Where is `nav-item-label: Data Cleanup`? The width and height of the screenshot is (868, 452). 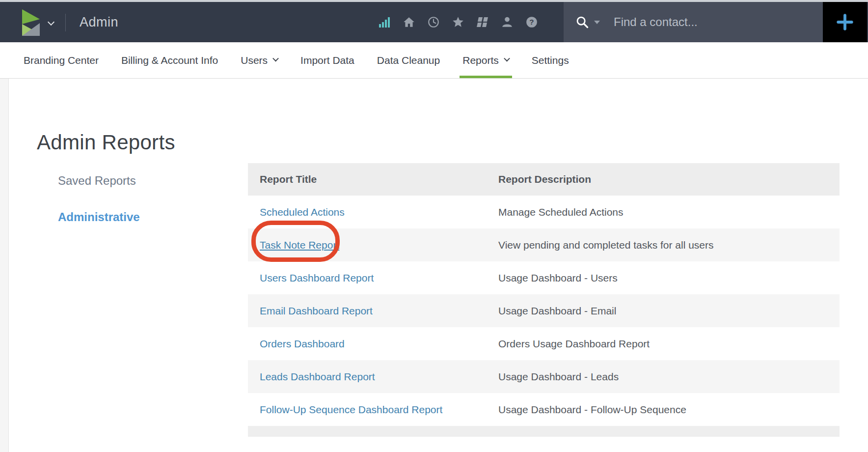
nav-item-label: Data Cleanup is located at coordinates (408, 60).